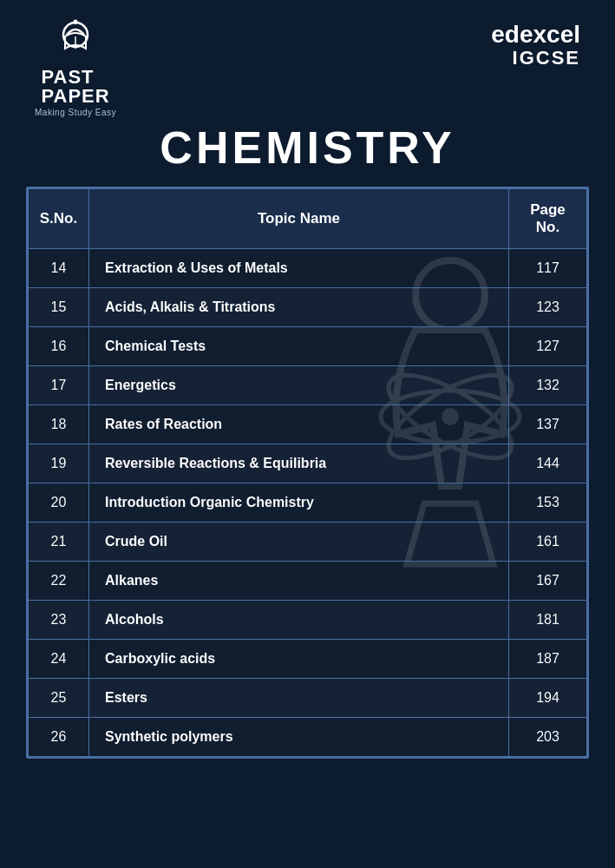 The width and height of the screenshot is (615, 868). What do you see at coordinates (75, 113) in the screenshot?
I see `logo-tagline: Making Study Easy` at bounding box center [75, 113].